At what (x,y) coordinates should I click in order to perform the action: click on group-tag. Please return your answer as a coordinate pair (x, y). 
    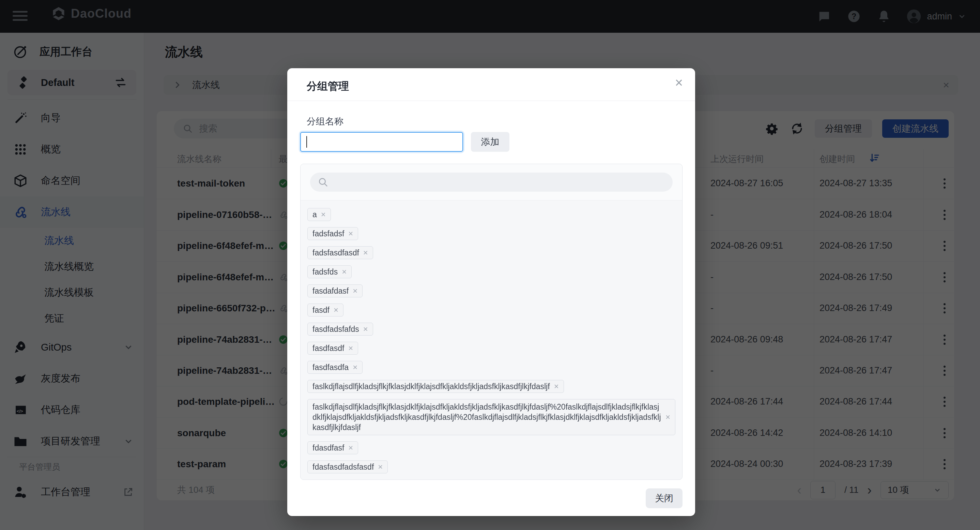
    Looking at the image, I should click on (324, 480).